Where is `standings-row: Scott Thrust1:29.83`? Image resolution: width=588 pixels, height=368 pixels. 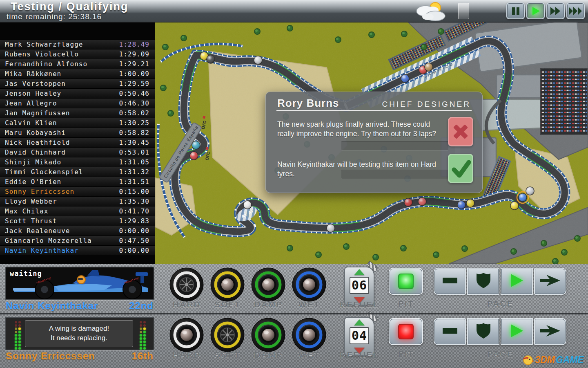 standings-row: Scott Thrust1:29.83 is located at coordinates (78, 221).